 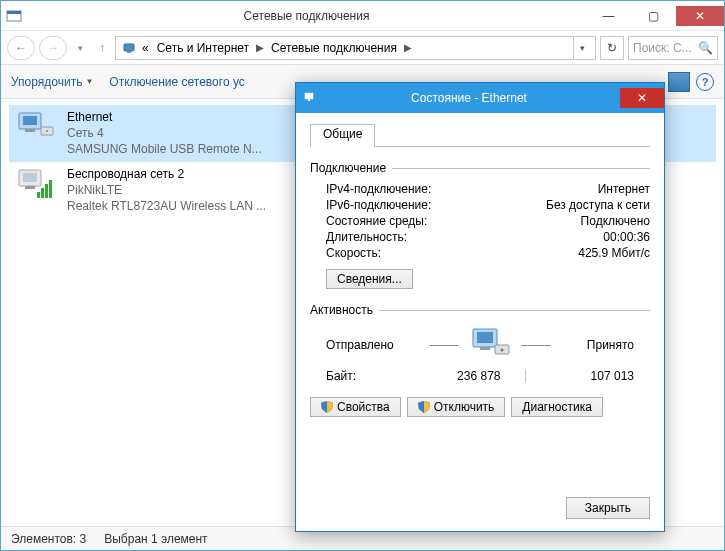 What do you see at coordinates (306, 16) in the screenshot?
I see `window-title: Сетевые подключения` at bounding box center [306, 16].